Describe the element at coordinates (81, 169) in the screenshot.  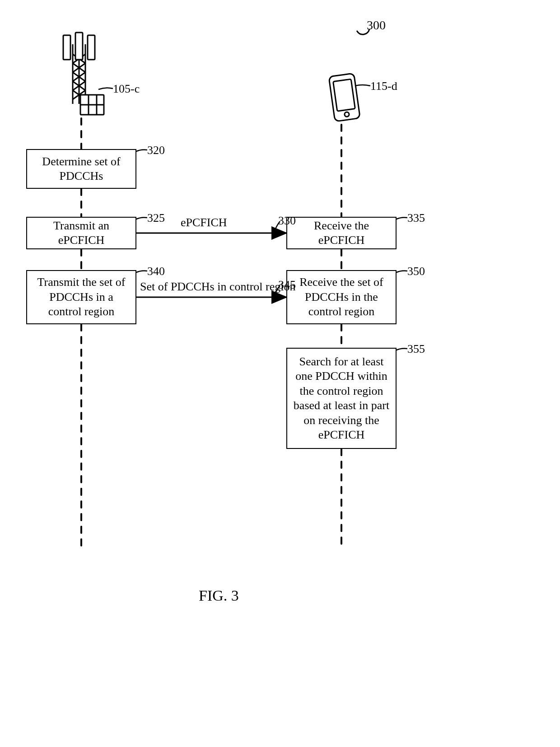
I see `step-text: Determine set of PDCCHs` at that location.